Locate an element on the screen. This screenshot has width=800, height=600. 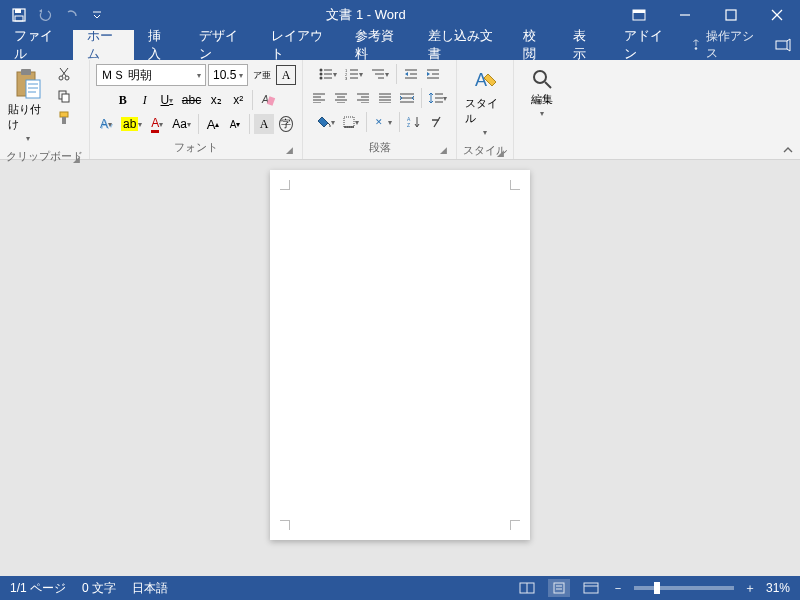
font-launcher: ◢ is located at coordinates (289, 150).